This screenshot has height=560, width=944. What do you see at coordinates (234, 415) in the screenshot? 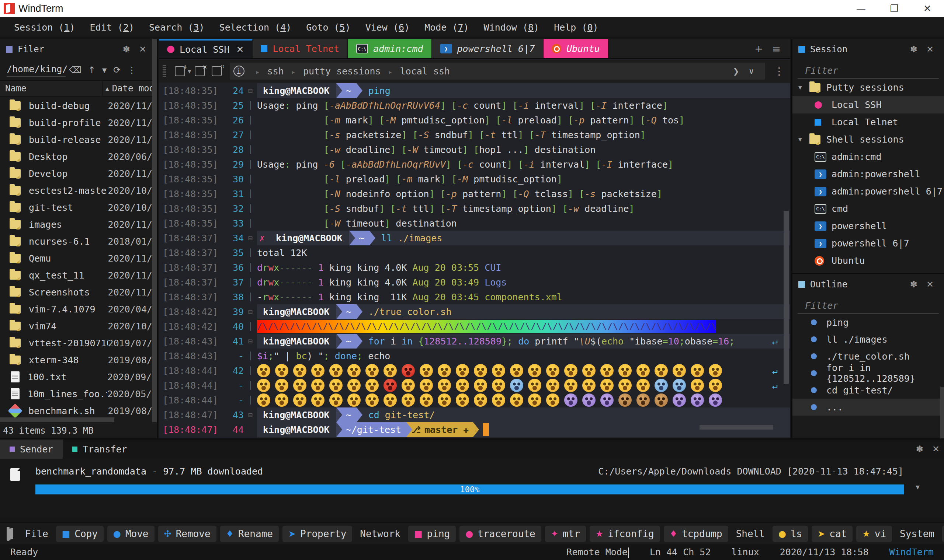
I see `gutter-line-number: 43` at bounding box center [234, 415].